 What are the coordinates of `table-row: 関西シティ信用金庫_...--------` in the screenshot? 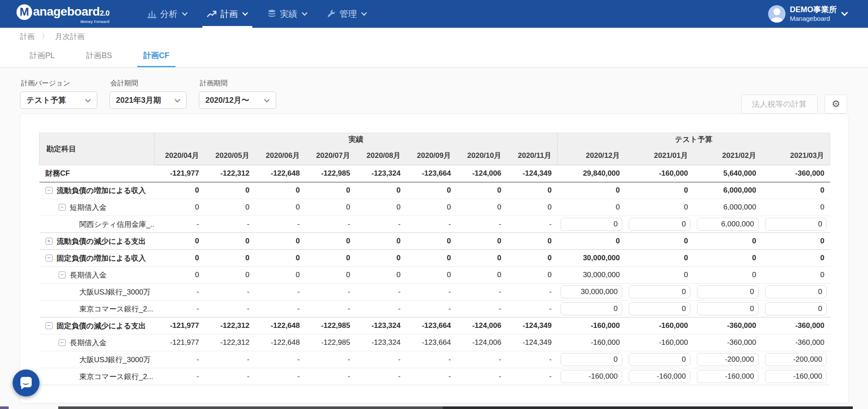 It's located at (435, 225).